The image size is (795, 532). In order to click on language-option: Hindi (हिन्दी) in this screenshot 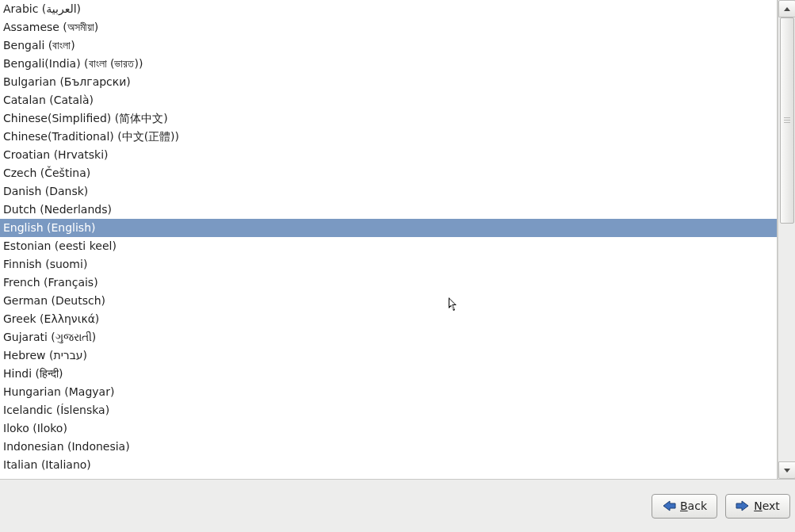, I will do `click(388, 374)`.